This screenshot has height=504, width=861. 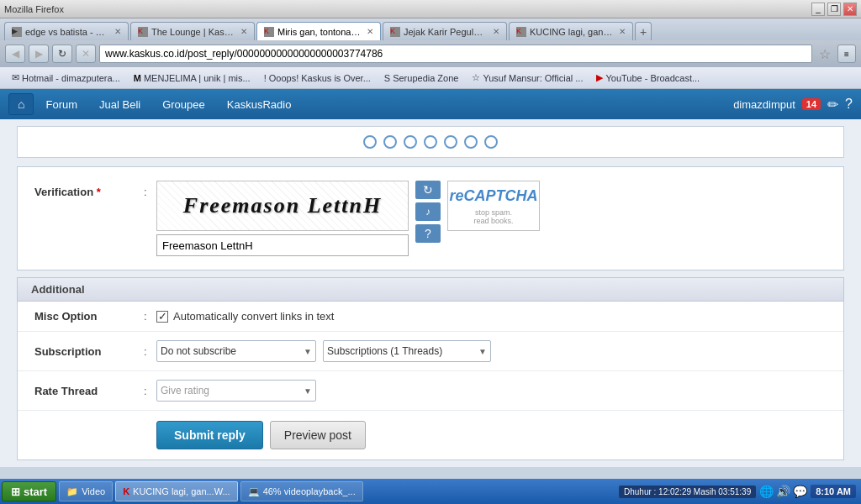 I want to click on captcha-refresh-button: ↻, so click(x=428, y=190).